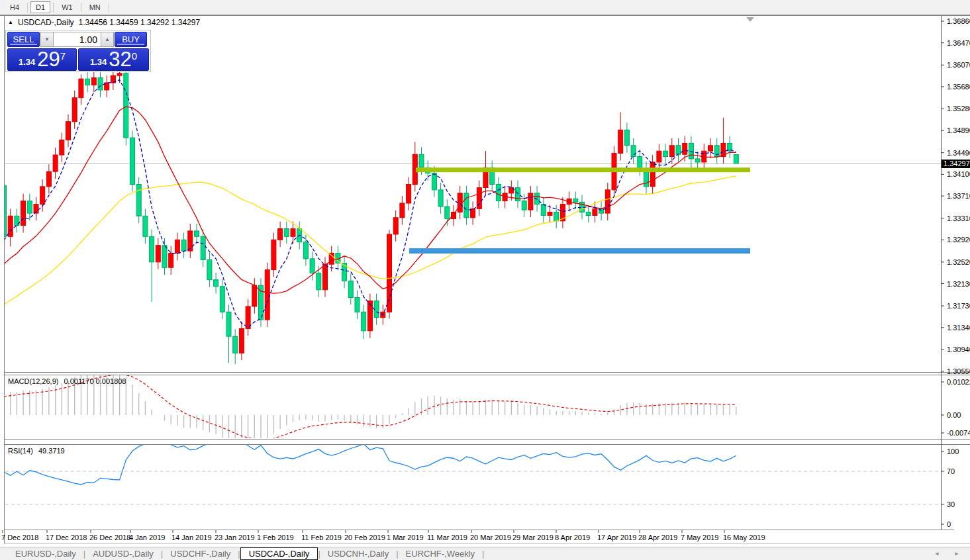  Describe the element at coordinates (24, 40) in the screenshot. I see `sell-button: SELL` at that location.